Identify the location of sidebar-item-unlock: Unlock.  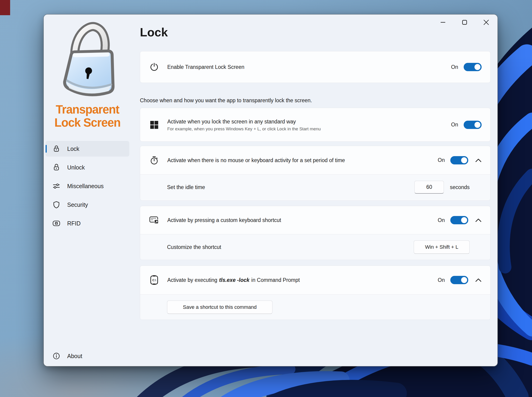
(87, 167).